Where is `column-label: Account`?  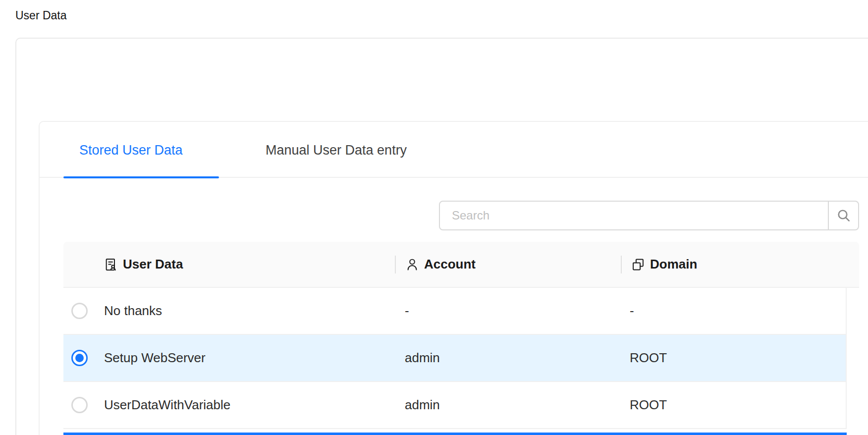 column-label: Account is located at coordinates (450, 265).